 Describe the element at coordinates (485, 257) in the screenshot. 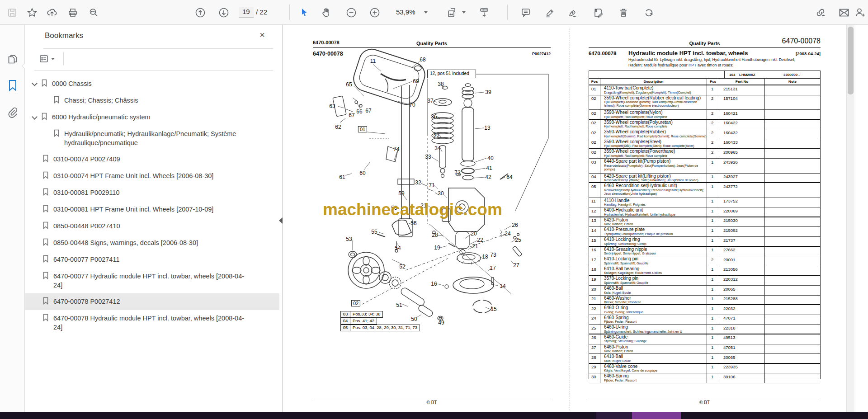

I see `diagram-callout: 18` at that location.